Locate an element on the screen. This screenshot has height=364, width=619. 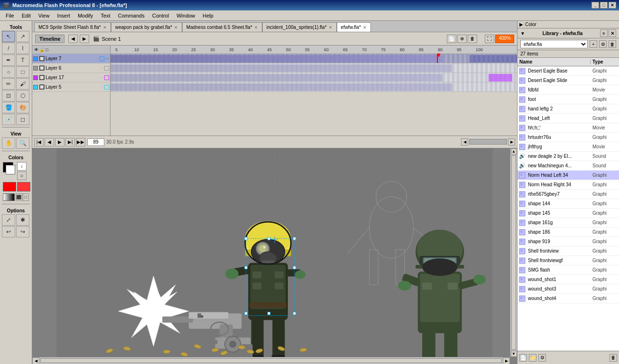
arrow-tool: ↖ is located at coordinates (9, 36).